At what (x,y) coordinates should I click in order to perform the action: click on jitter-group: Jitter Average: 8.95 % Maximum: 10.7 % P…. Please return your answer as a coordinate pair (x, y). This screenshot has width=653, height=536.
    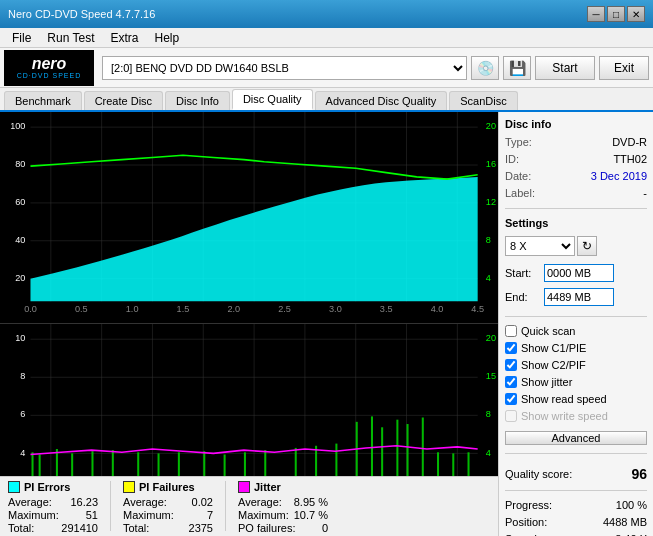
    Looking at the image, I should click on (283, 508).